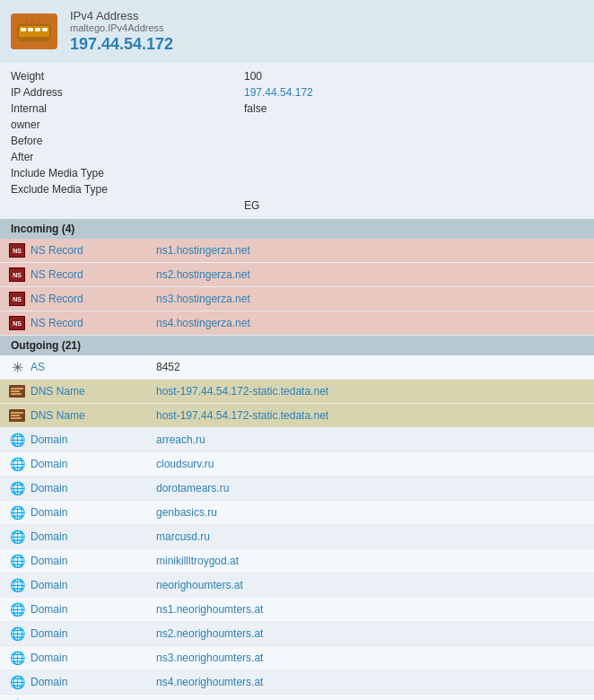 This screenshot has height=700, width=594. What do you see at coordinates (371, 367) in the screenshot?
I see `row-value: 8452` at bounding box center [371, 367].